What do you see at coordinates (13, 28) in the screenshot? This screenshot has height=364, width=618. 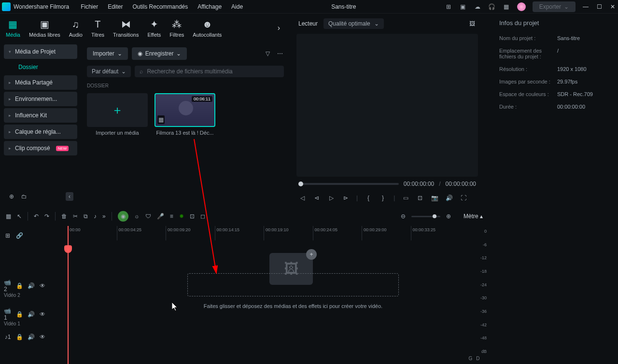 I see `ribbon-media: ▦Média` at bounding box center [13, 28].